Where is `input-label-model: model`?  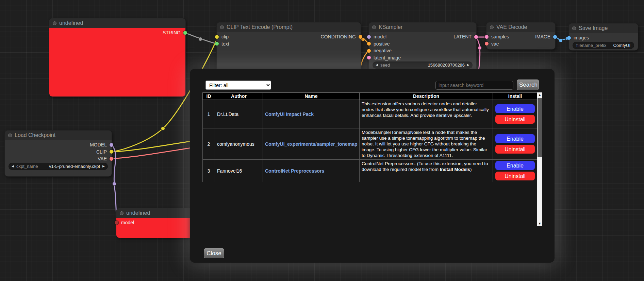
input-label-model: model is located at coordinates (128, 223).